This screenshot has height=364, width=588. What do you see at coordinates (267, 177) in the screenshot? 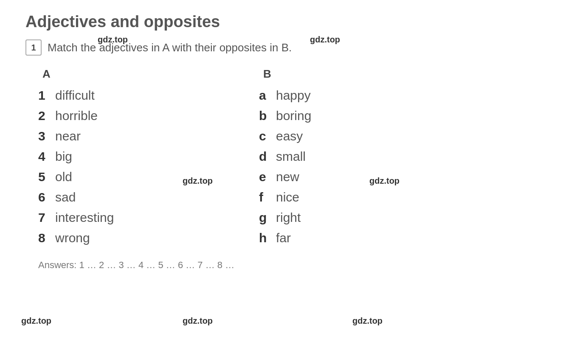
I see `item-letter: e` at bounding box center [267, 177].